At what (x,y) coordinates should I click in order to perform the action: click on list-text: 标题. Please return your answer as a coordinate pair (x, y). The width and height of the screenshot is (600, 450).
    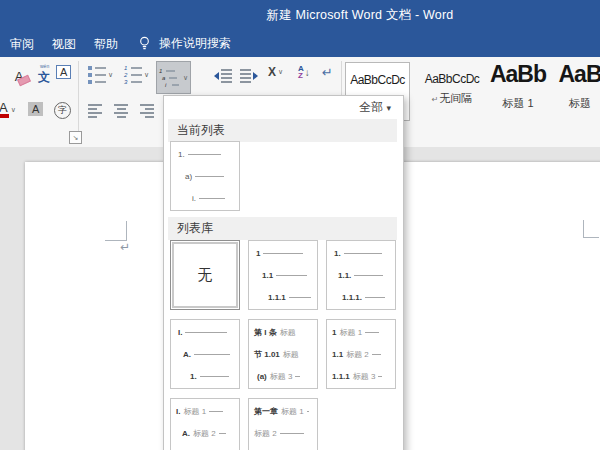
    Looking at the image, I should click on (288, 332).